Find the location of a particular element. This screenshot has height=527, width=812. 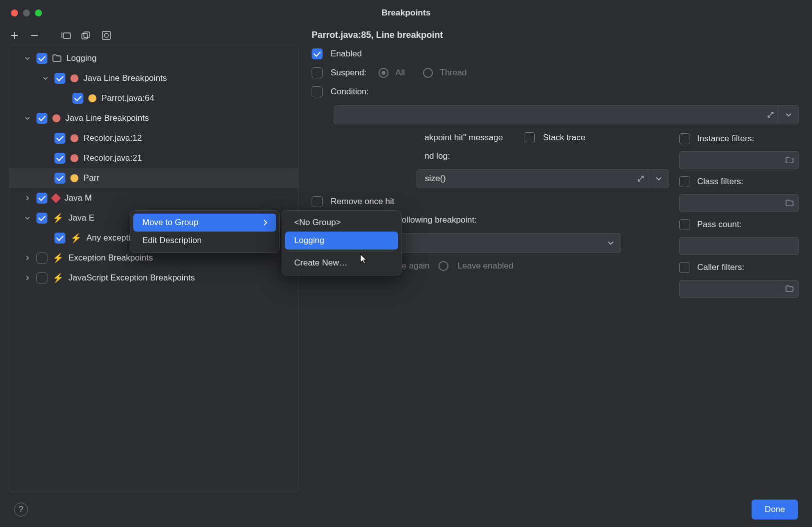

titlebar: Breakpoints is located at coordinates (406, 13).